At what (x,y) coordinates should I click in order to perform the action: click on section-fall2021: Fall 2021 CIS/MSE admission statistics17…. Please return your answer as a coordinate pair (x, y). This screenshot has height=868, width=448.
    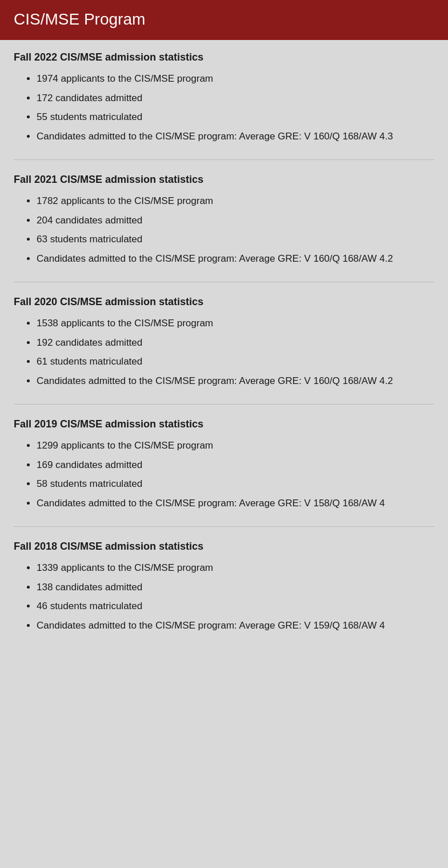
    Looking at the image, I should click on (224, 219).